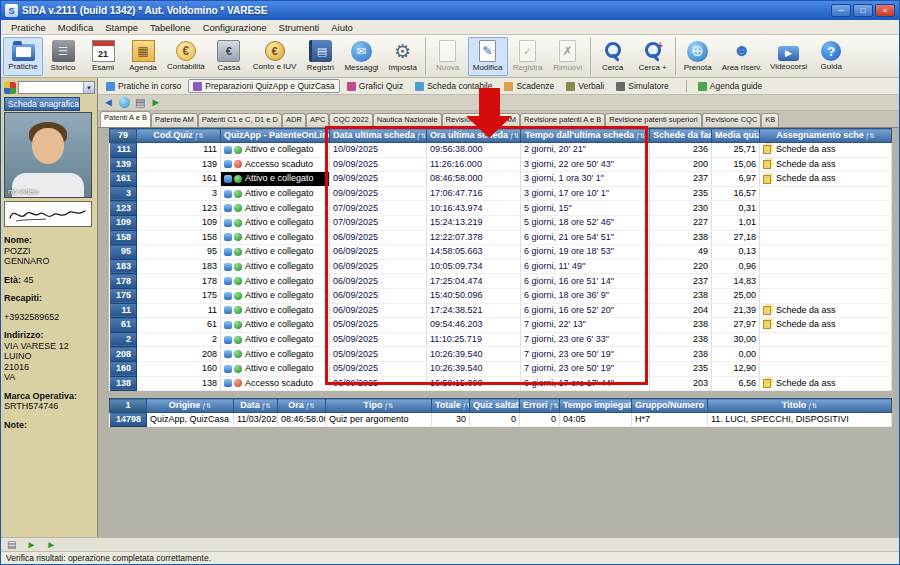  Describe the element at coordinates (124, 310) in the screenshot. I see `row-number-cell: 11` at that location.